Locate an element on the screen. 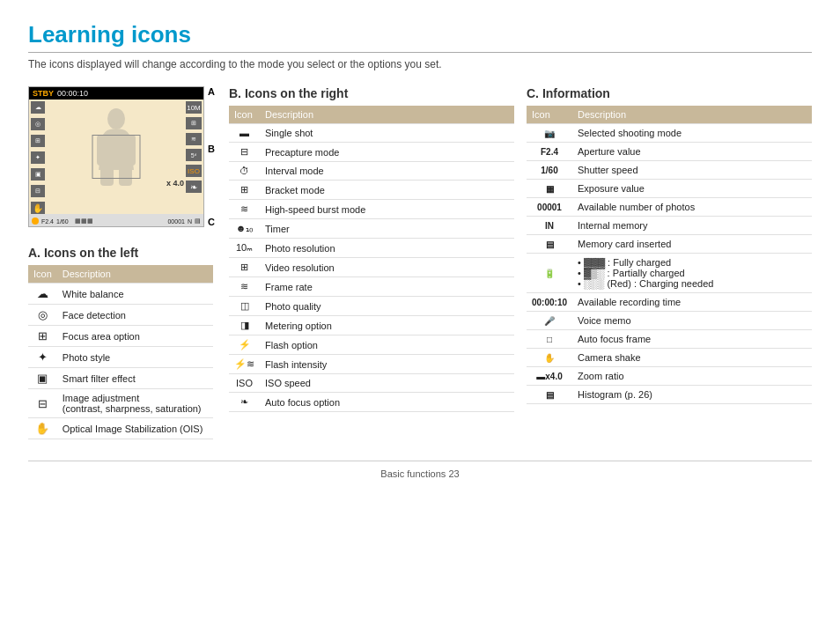 This screenshot has height=634, width=840. table-row: ⊟Image adjustment (contrast, sharpness, … is located at coordinates (121, 403).